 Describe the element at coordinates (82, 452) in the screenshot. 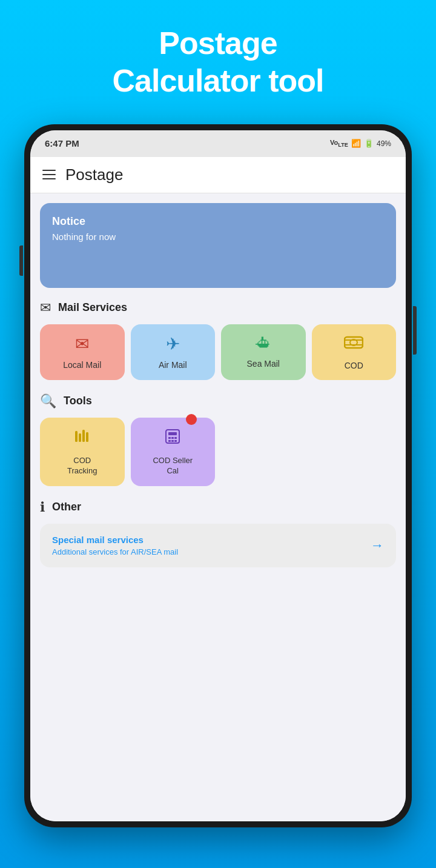

I see `tool-cod-tracking: CODTracking` at that location.